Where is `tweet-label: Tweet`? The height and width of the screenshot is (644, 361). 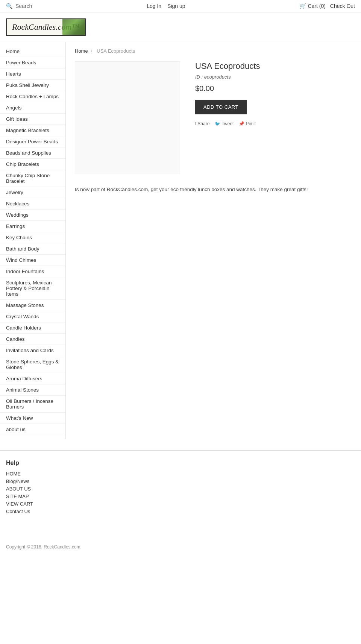 tweet-label: Tweet is located at coordinates (228, 124).